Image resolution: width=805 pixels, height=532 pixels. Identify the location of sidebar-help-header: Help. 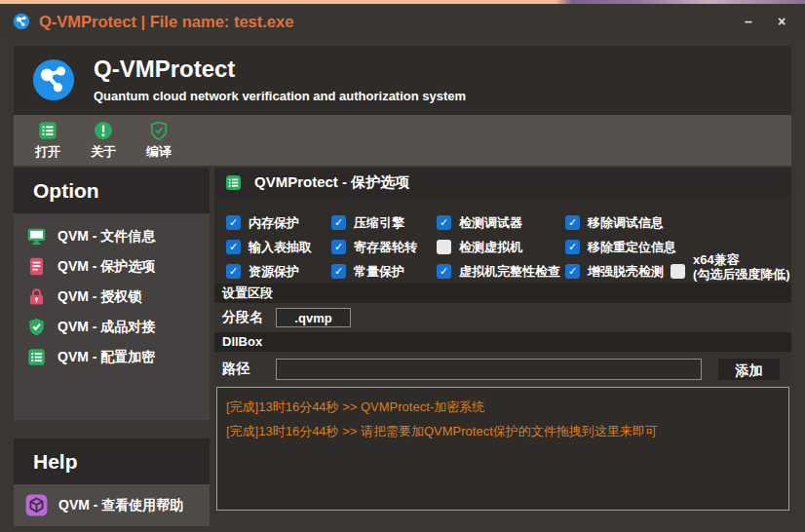
(111, 462).